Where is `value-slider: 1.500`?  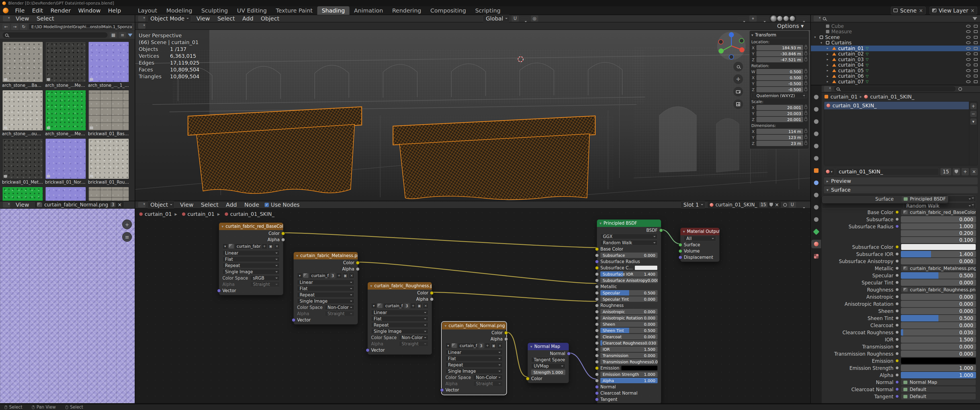
value-slider: 1.500 is located at coordinates (939, 339).